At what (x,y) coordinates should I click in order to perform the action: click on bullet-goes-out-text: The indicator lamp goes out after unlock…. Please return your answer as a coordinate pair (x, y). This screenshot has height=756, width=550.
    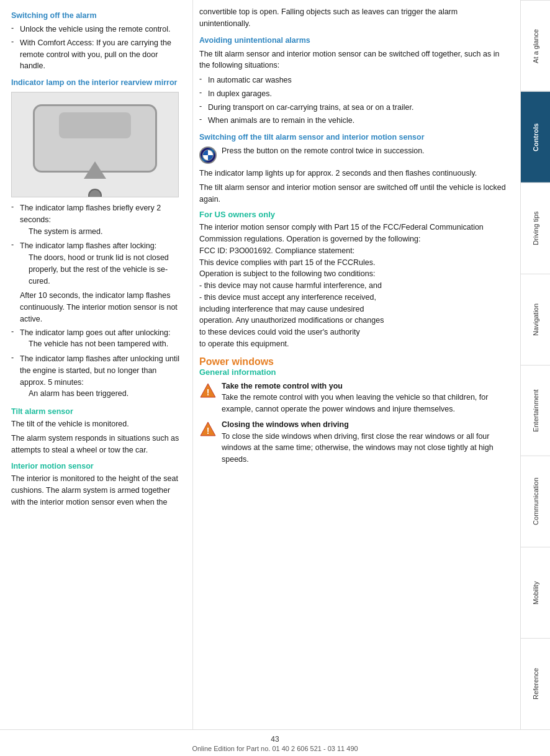
    Looking at the image, I should click on (96, 333).